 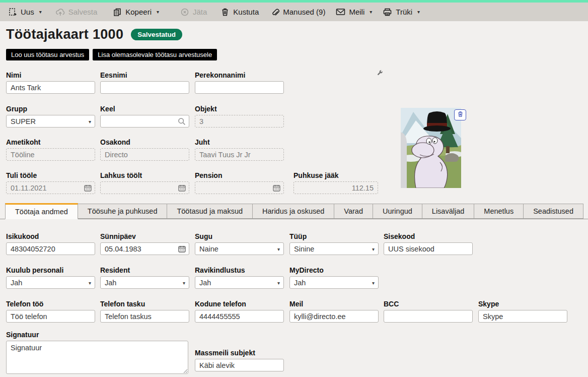 What do you see at coordinates (50, 83) in the screenshot?
I see `field-nimi: Nimi` at bounding box center [50, 83].